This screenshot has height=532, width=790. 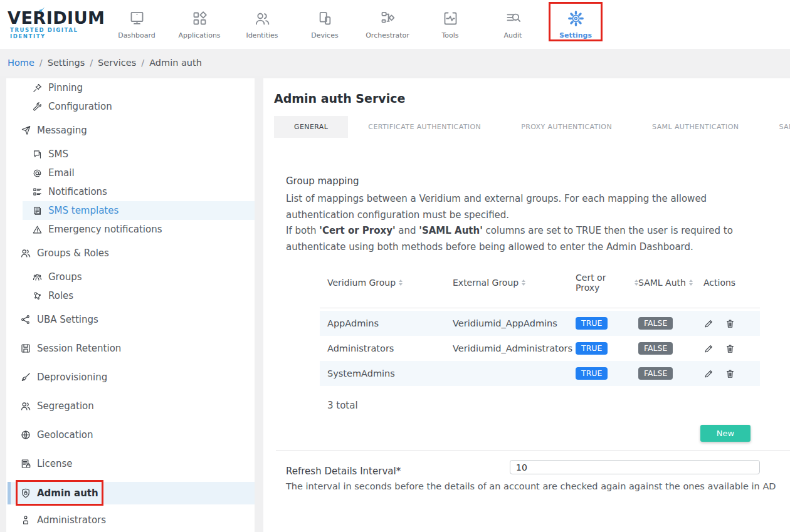 I want to click on group-mapping-description: List of mappings between a Veridium and …, so click(x=521, y=223).